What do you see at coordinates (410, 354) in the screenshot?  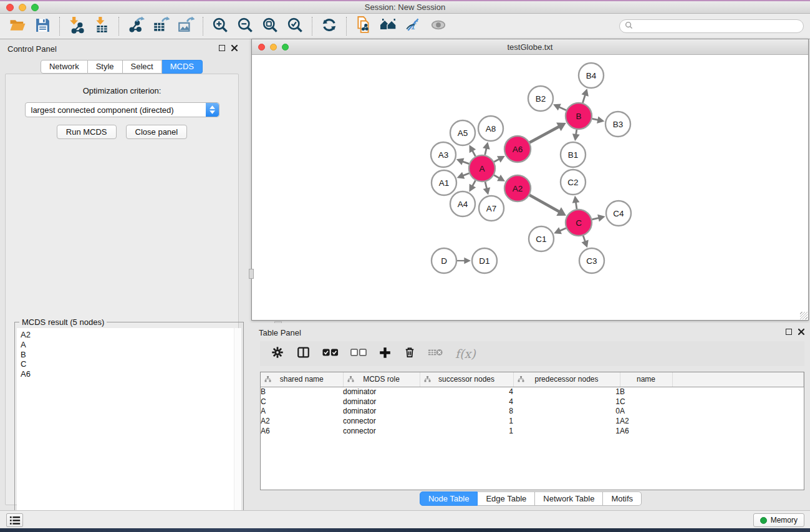 I see `delete-column-button` at bounding box center [410, 354].